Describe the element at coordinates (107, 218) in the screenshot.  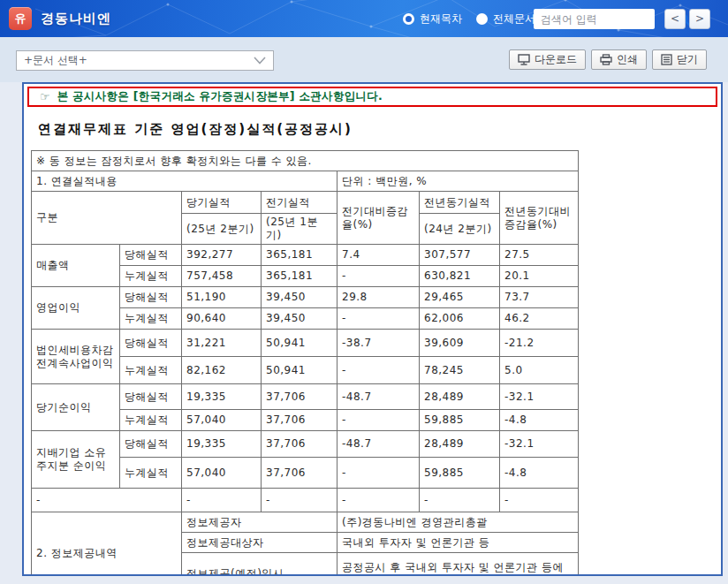
I see `table-cell: 구분` at that location.